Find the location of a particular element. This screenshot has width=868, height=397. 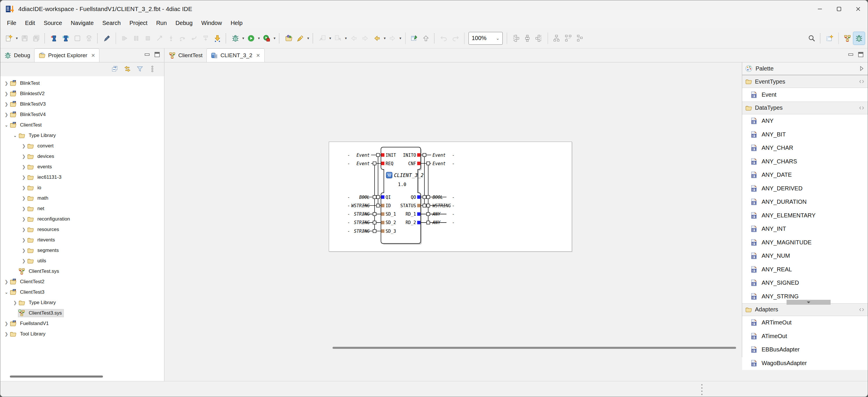

debug-perspective-button is located at coordinates (859, 38).